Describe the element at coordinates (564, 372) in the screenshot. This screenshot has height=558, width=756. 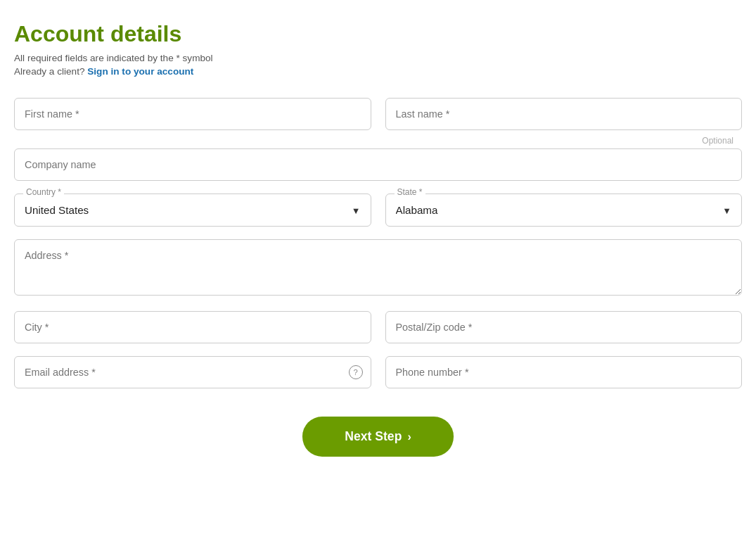
I see `phone-input` at that location.